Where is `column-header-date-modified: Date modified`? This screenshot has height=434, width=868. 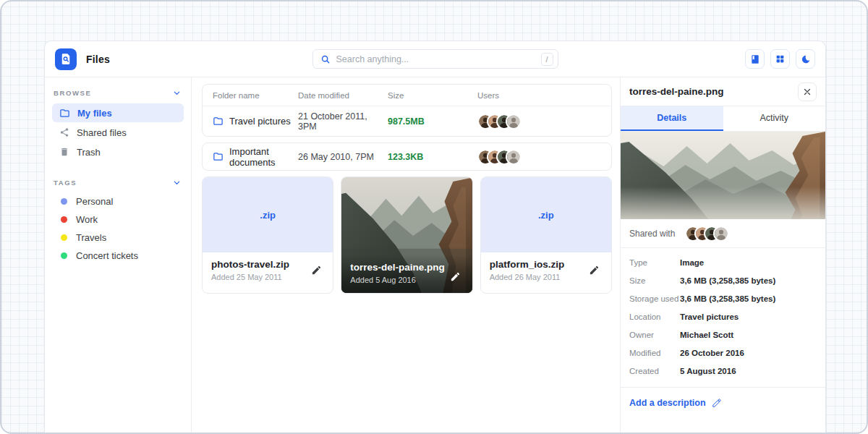 column-header-date-modified: Date modified is located at coordinates (343, 95).